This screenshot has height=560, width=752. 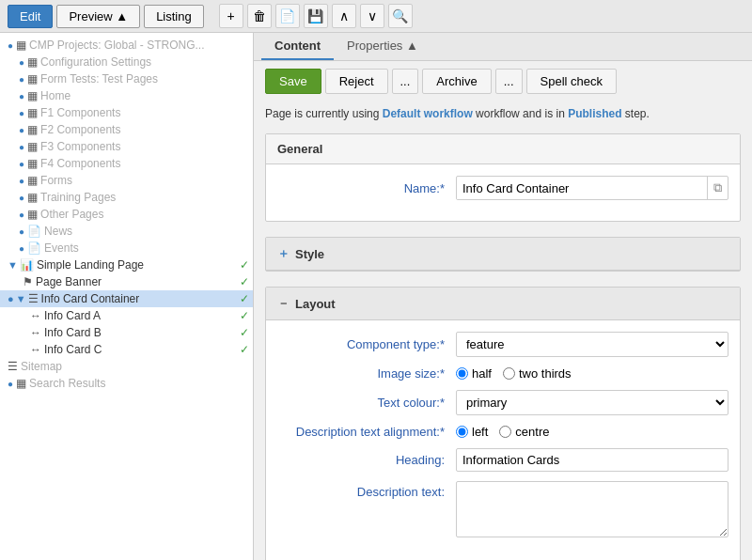 What do you see at coordinates (126, 299) in the screenshot?
I see `sidebar-item-info-card-container: ● ▼ ☰ Info Card Container ✓` at bounding box center [126, 299].